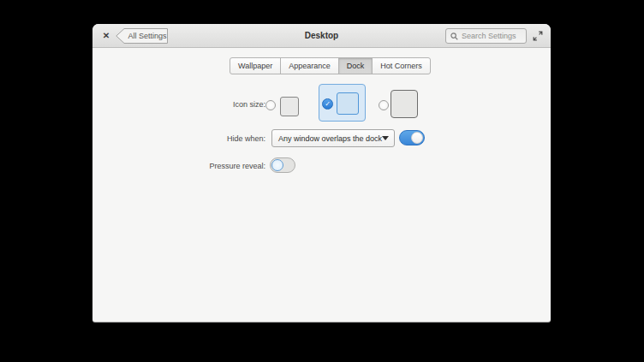  I want to click on hide-when-dropdown: Any window overlaps the dock, so click(333, 139).